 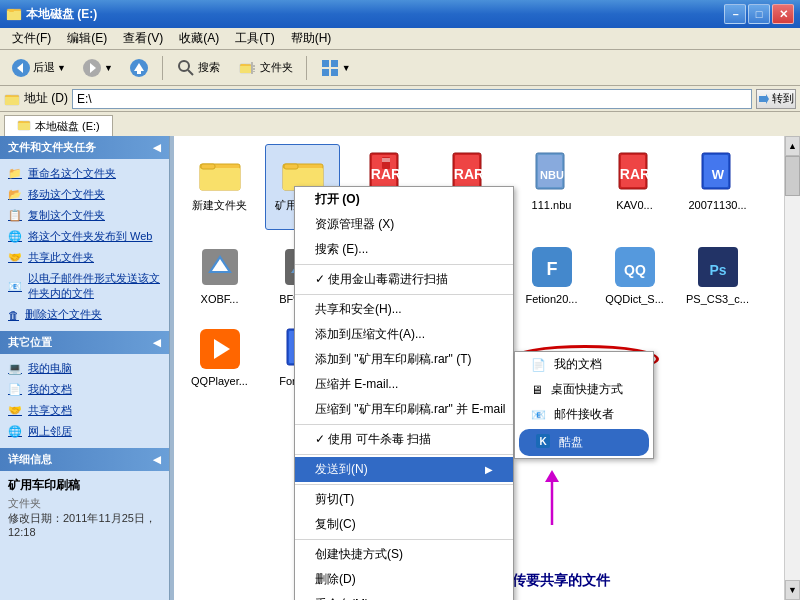 I want to click on ctx-explorer: 资源管理器 (X), so click(x=404, y=224).